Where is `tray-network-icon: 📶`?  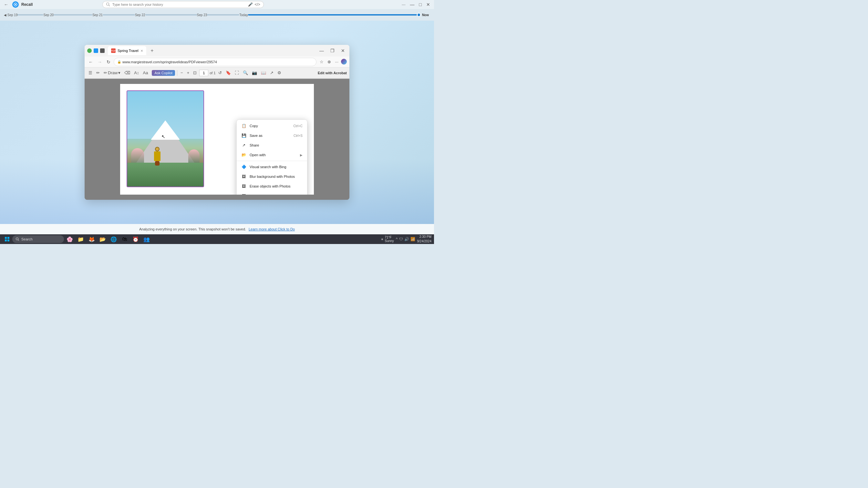 tray-network-icon: 📶 is located at coordinates (413, 239).